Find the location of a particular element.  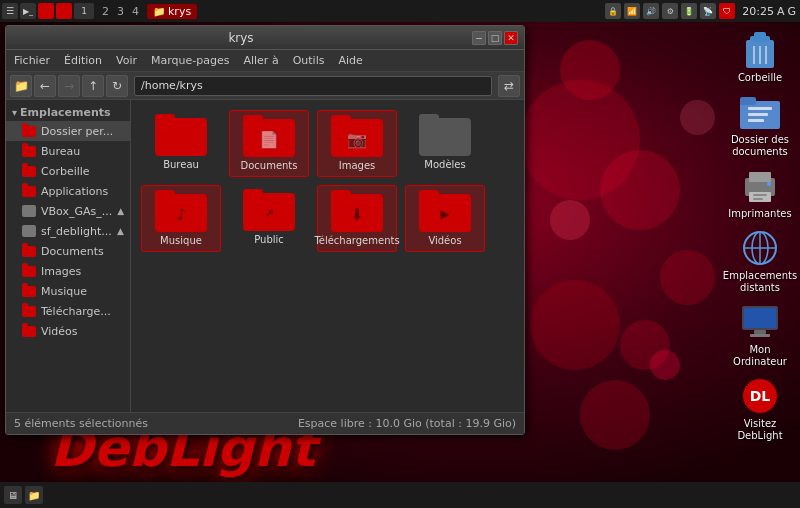

sidebar-item-vbox: VBox_GAs_... ▲ is located at coordinates (68, 211).